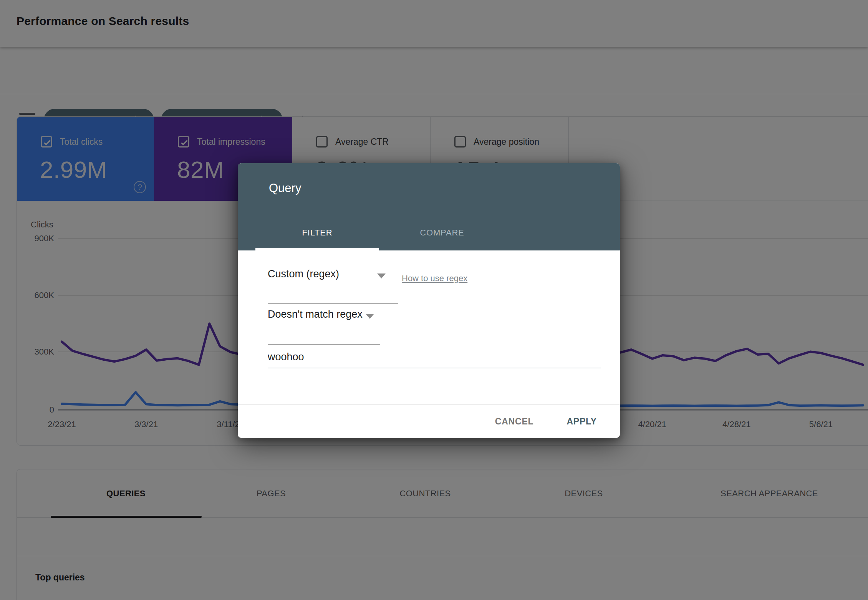 Image resolution: width=868 pixels, height=600 pixels. Describe the element at coordinates (442, 233) in the screenshot. I see `dialog-tab-compare: COMPARE` at that location.